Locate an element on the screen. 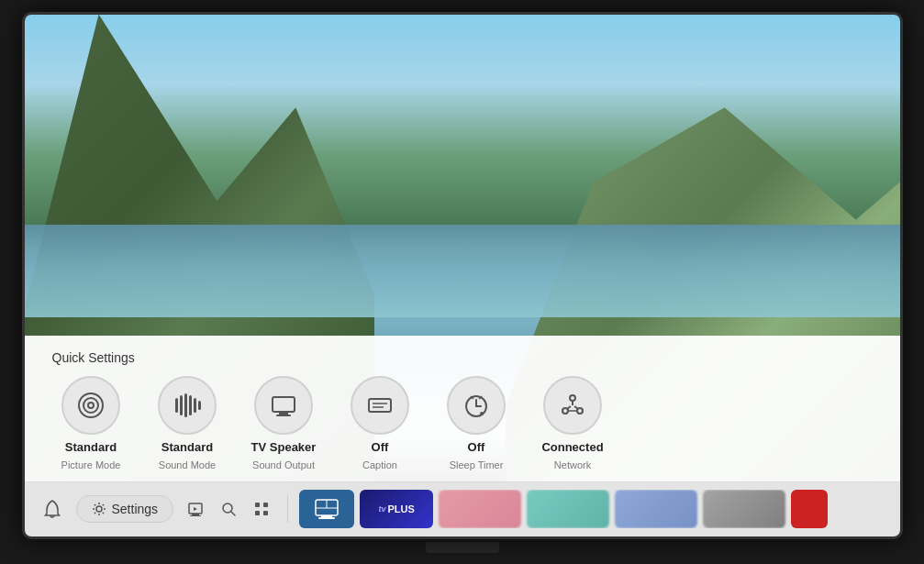 Image resolution: width=924 pixels, height=564 pixels. sleep-timer-icon is located at coordinates (476, 405).